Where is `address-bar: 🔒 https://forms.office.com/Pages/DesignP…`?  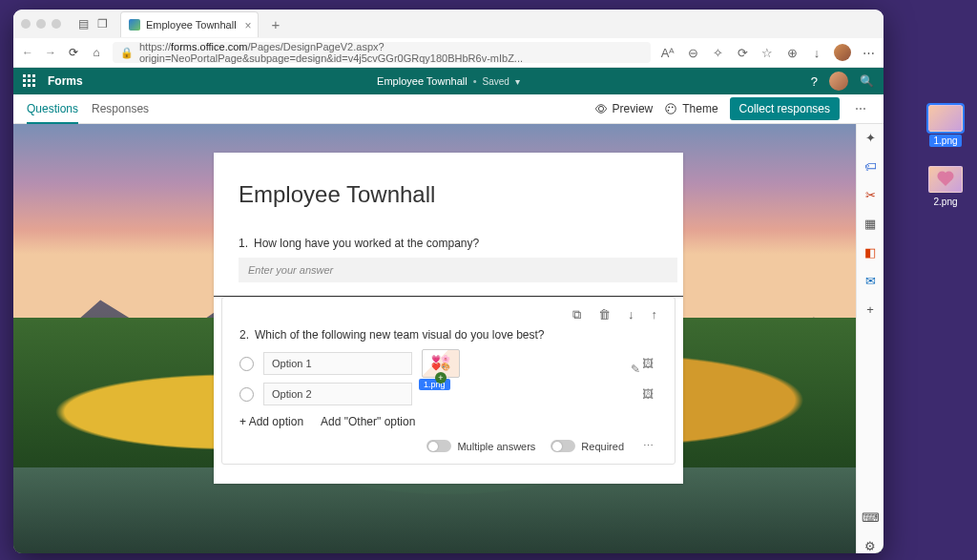 address-bar: 🔒 https://forms.office.com/Pages/DesignP… is located at coordinates (382, 52).